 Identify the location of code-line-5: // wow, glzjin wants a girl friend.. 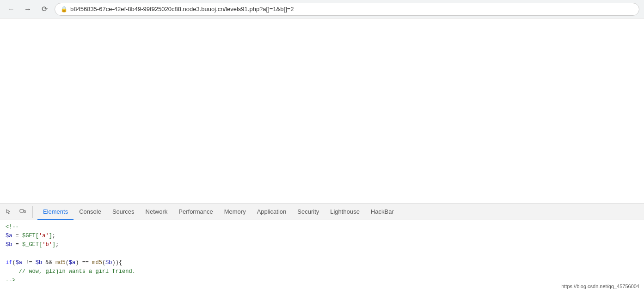
(322, 272).